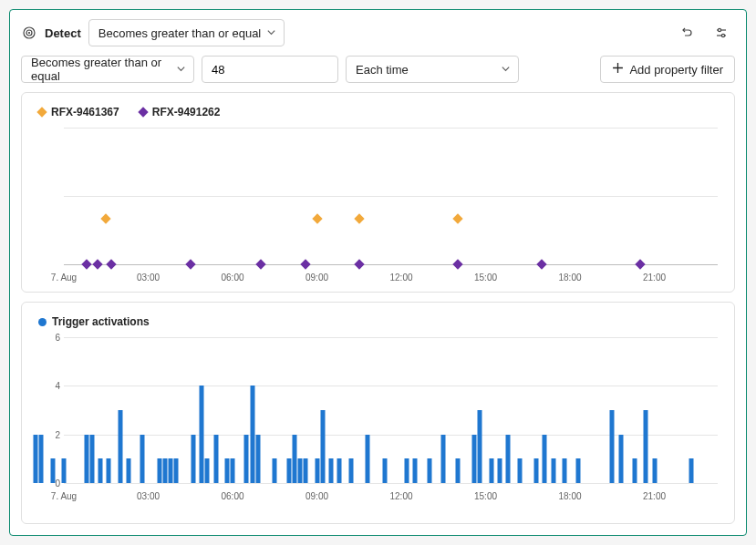 The width and height of the screenshot is (756, 545). Describe the element at coordinates (186, 112) in the screenshot. I see `legend-label: RFX-9491262` at that location.